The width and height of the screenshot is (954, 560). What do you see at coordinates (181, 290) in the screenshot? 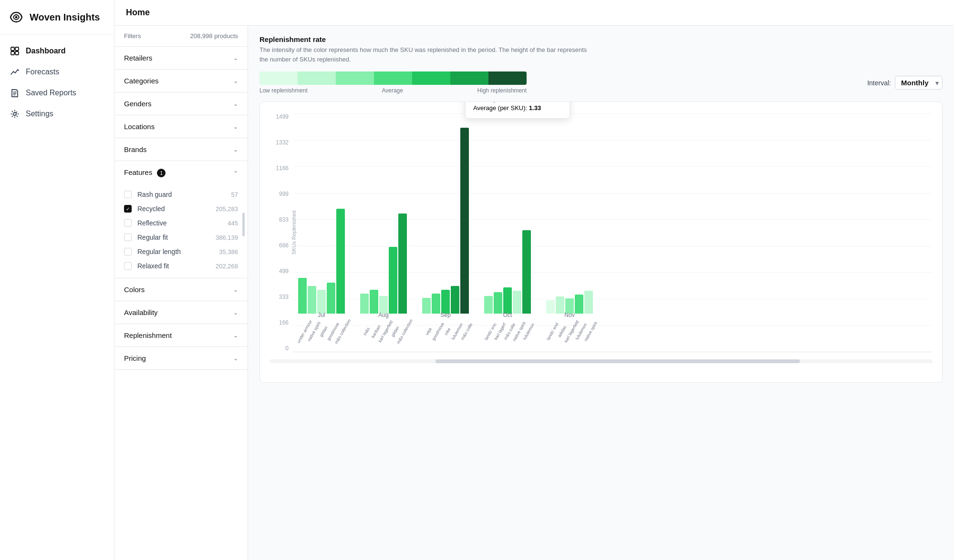
I see `filter-colors-toggle: Colors ⌄` at bounding box center [181, 290].